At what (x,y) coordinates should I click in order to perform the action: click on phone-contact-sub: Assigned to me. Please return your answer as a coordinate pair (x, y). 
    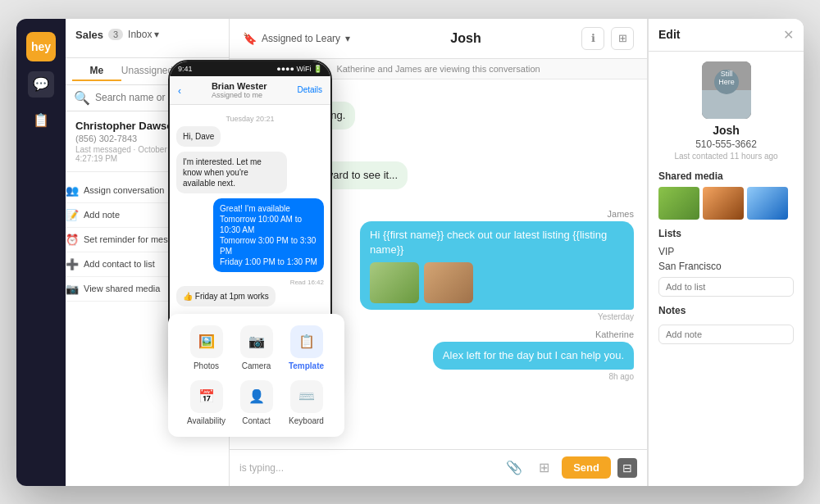
    Looking at the image, I should click on (239, 95).